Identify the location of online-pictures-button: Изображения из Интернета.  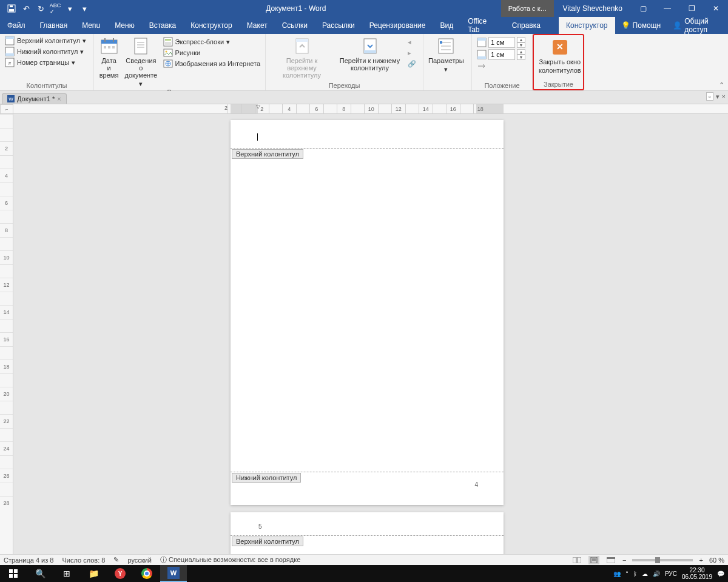
(212, 64).